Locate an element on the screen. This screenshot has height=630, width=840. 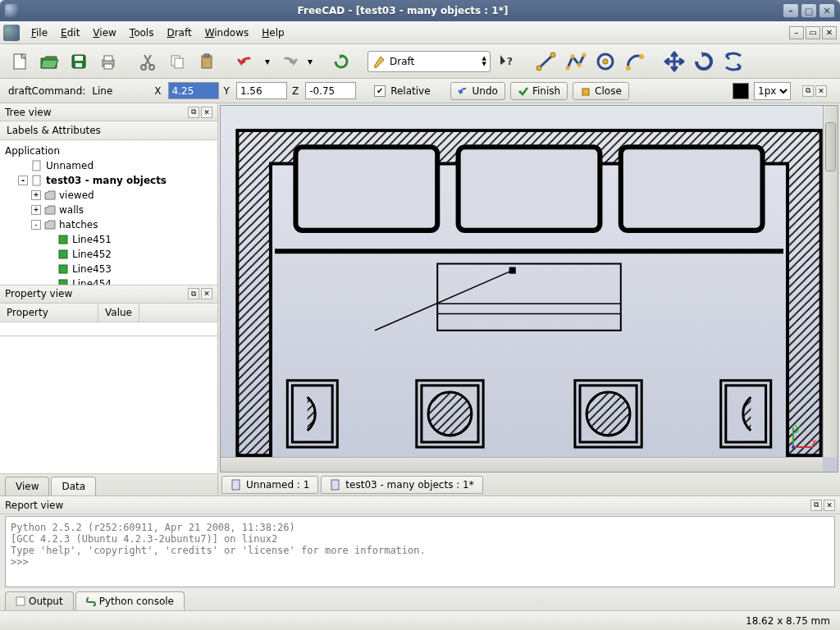
minimize-button: – is located at coordinates (791, 11).